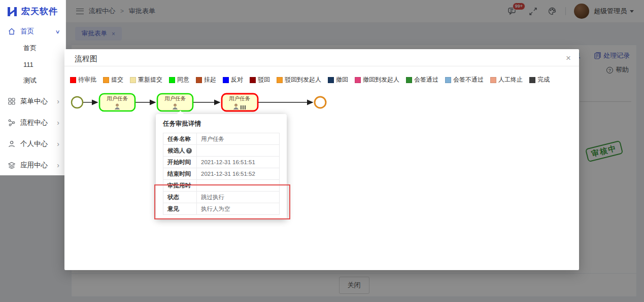 The width and height of the screenshot is (644, 302). What do you see at coordinates (32, 101) in the screenshot?
I see `sidebar-item-menu-center: 菜单中心` at bounding box center [32, 101].